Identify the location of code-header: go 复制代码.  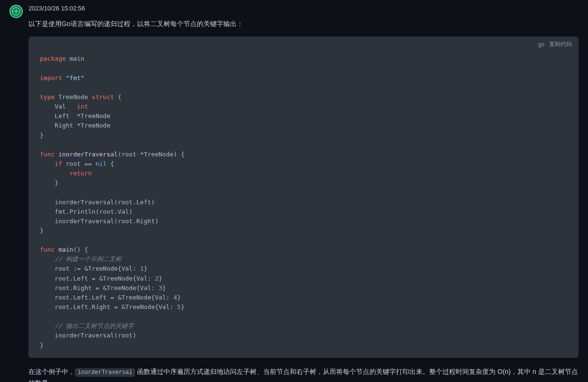
(303, 45).